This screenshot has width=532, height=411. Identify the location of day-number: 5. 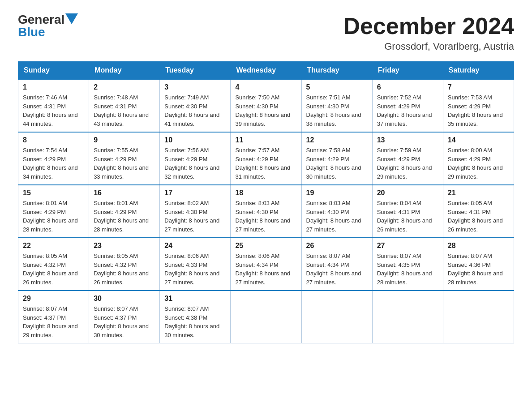
(337, 87).